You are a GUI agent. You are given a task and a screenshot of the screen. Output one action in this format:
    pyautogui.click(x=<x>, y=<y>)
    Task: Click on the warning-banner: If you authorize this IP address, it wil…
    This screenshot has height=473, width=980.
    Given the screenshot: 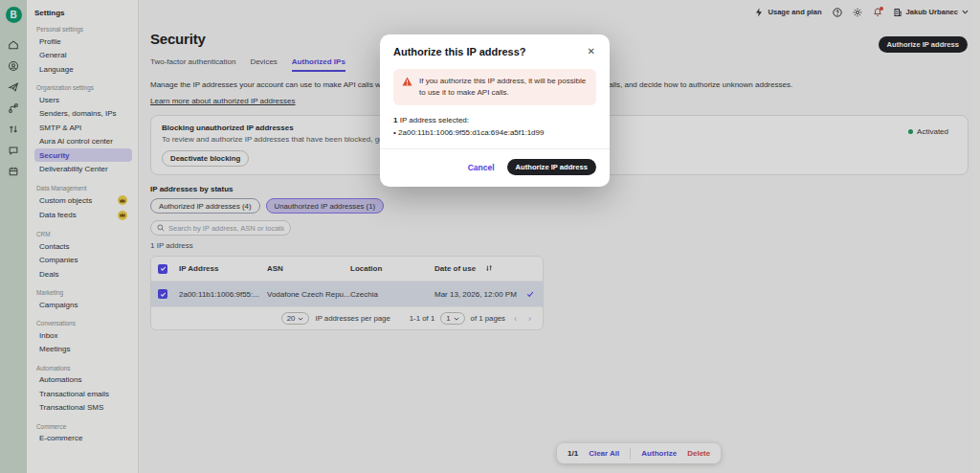 What is the action you would take?
    pyautogui.click(x=495, y=87)
    